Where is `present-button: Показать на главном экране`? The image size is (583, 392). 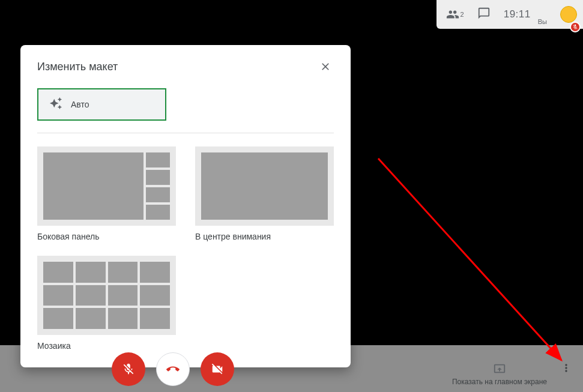 present-button: Показать на главном экране is located at coordinates (500, 374).